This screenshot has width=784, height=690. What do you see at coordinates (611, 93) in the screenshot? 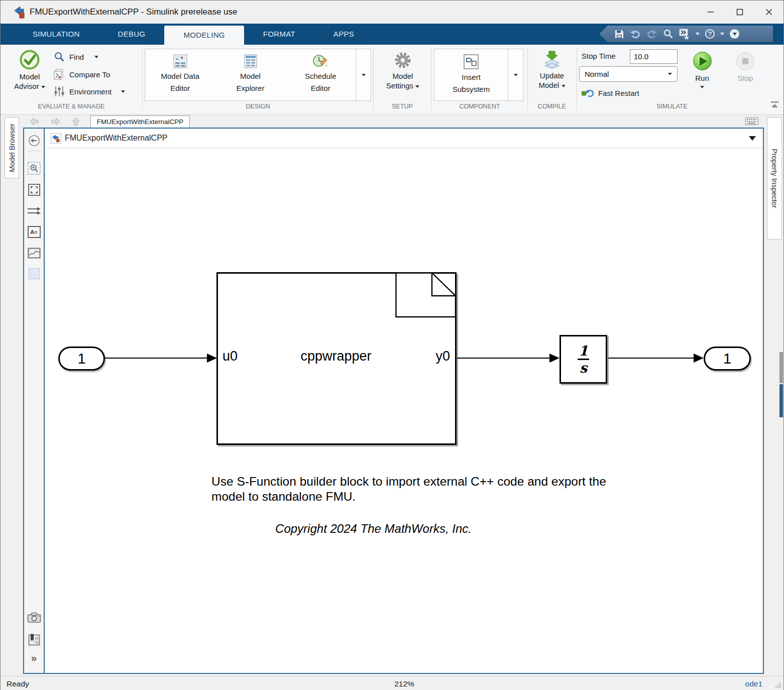
I see `fast-restart-button: Fast Restart` at bounding box center [611, 93].